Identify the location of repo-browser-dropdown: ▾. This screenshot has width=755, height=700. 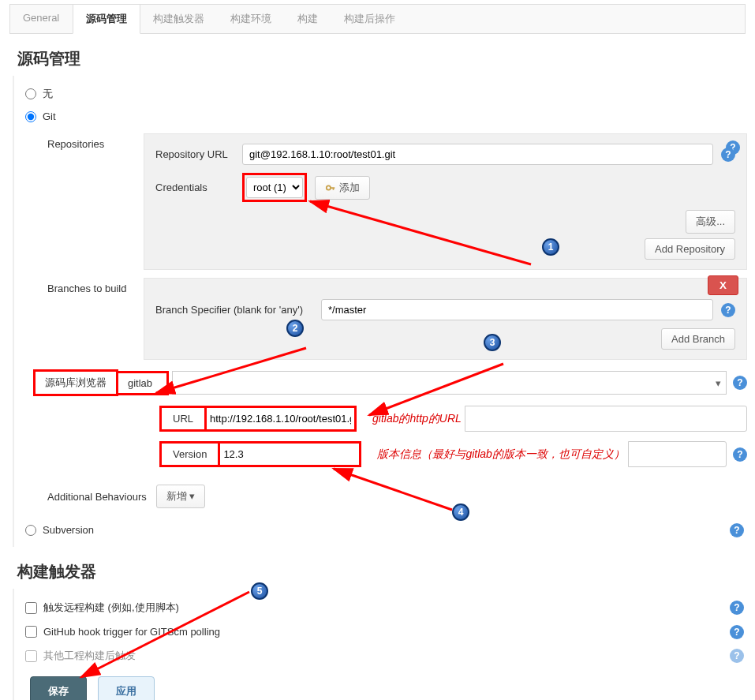
(450, 383).